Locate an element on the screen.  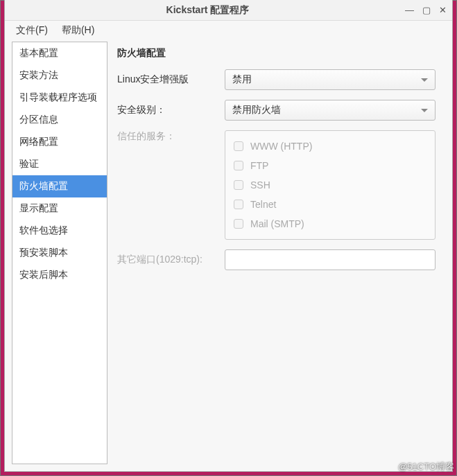
selinux-value: 禁用 is located at coordinates (242, 80).